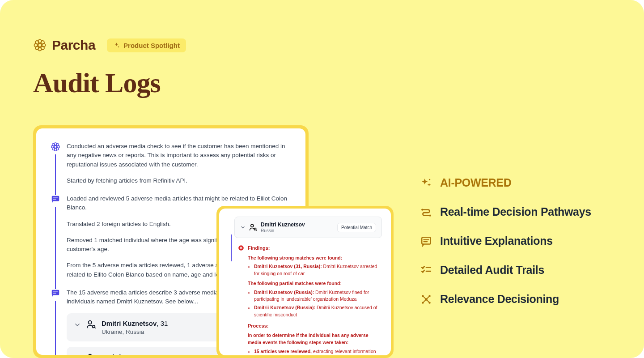 The width and height of the screenshot is (644, 358). Describe the element at coordinates (73, 45) in the screenshot. I see `brand-name: Parcha` at that location.